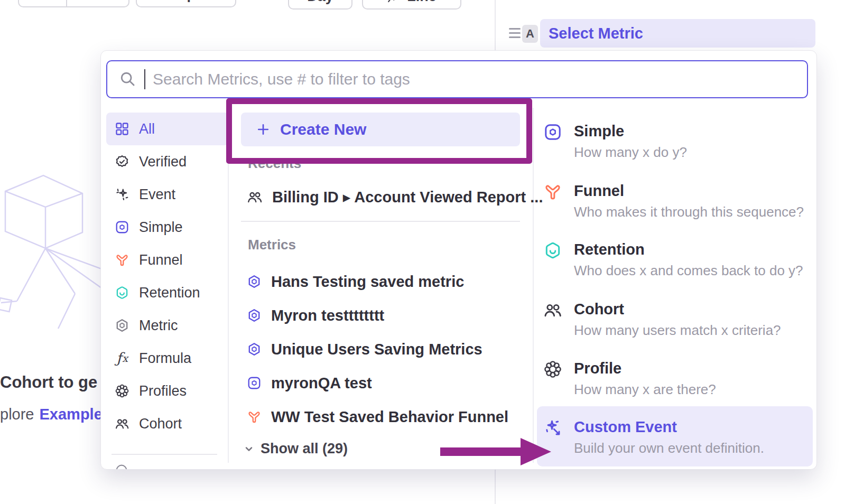 This screenshot has height=504, width=854. What do you see at coordinates (380, 221) in the screenshot?
I see `section-divider` at bounding box center [380, 221].